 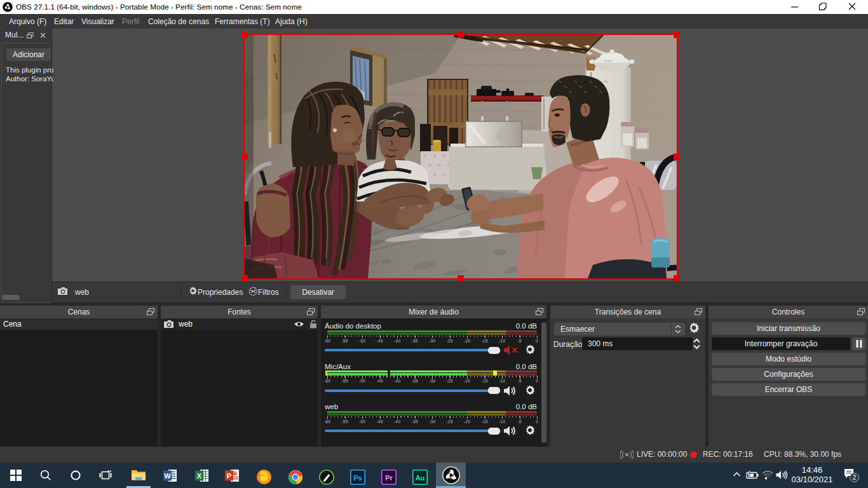 What do you see at coordinates (357, 478) in the screenshot?
I see `svg-text: Ps` at bounding box center [357, 478].